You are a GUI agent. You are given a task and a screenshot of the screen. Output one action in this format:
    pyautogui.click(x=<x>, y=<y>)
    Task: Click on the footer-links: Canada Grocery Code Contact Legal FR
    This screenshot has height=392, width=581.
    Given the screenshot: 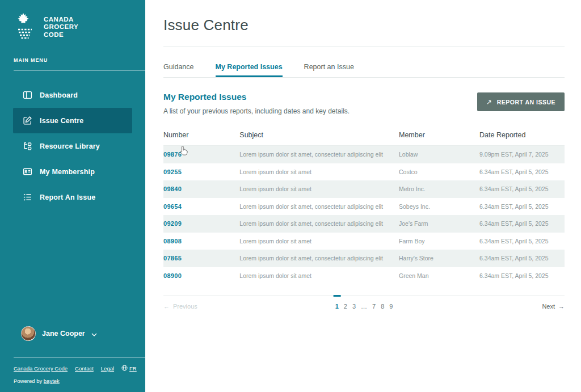 What is the action you would take?
    pyautogui.click(x=73, y=365)
    